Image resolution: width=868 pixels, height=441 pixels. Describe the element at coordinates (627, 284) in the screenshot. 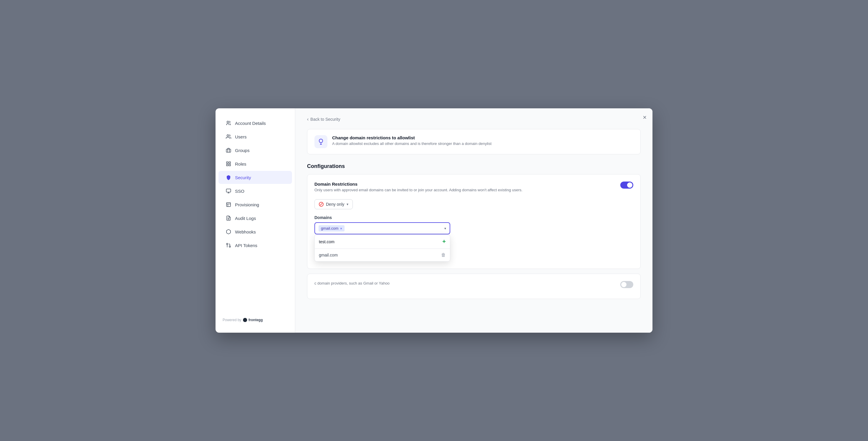

I see `public-email-toggle` at that location.